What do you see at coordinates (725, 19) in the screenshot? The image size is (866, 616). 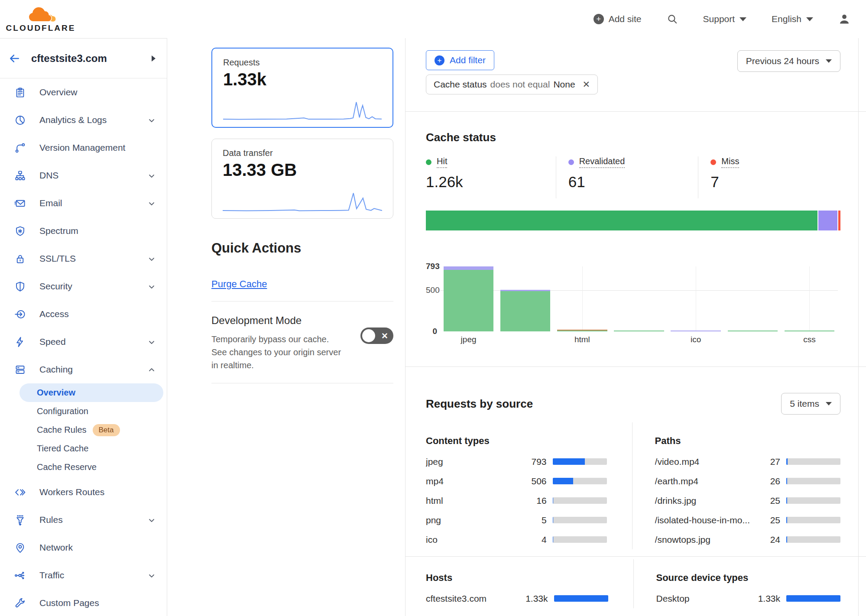 I see `support-menu: Support` at bounding box center [725, 19].